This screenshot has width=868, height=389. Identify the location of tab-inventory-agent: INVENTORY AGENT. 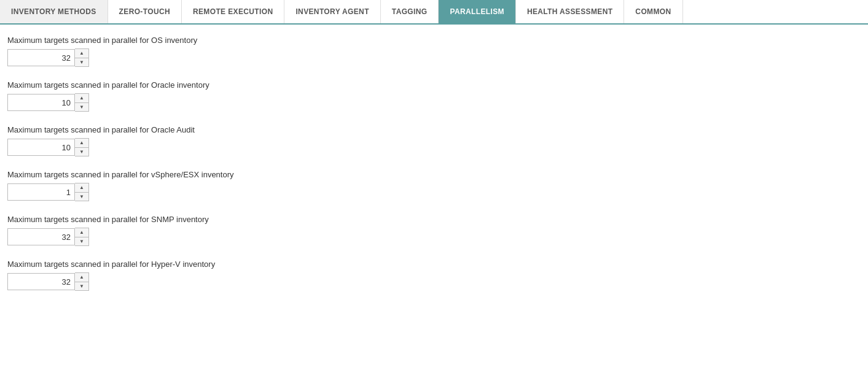
(332, 12).